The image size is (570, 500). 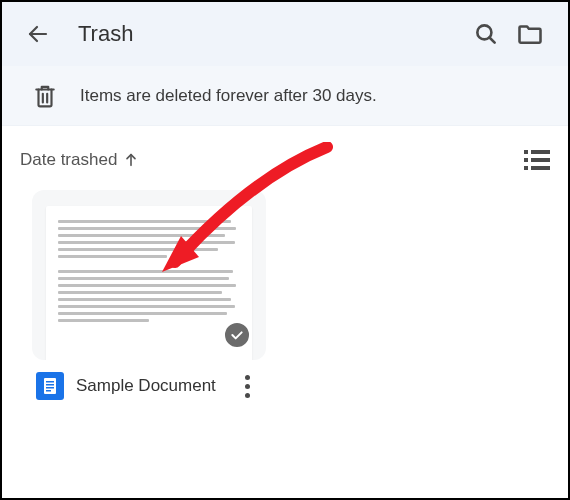 What do you see at coordinates (537, 160) in the screenshot?
I see `list-view-icon` at bounding box center [537, 160].